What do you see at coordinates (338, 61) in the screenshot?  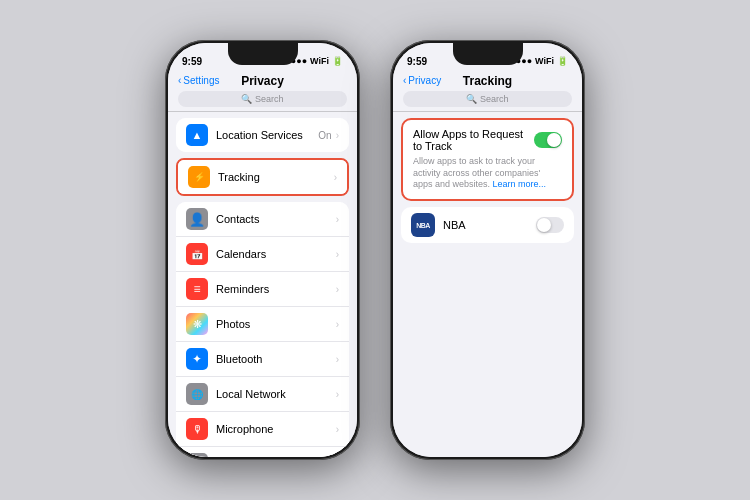 I see `battery-icon-1: 🔋` at bounding box center [338, 61].